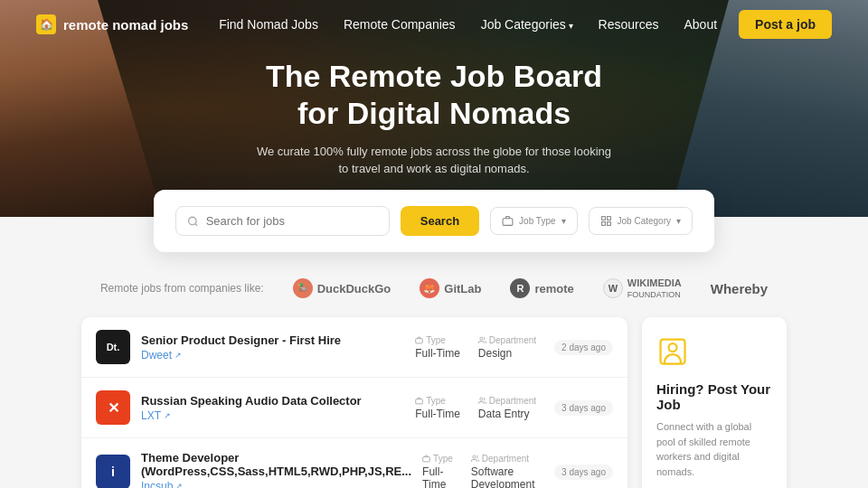  Describe the element at coordinates (740, 289) in the screenshot. I see `company-whereby: Whereby` at that location.